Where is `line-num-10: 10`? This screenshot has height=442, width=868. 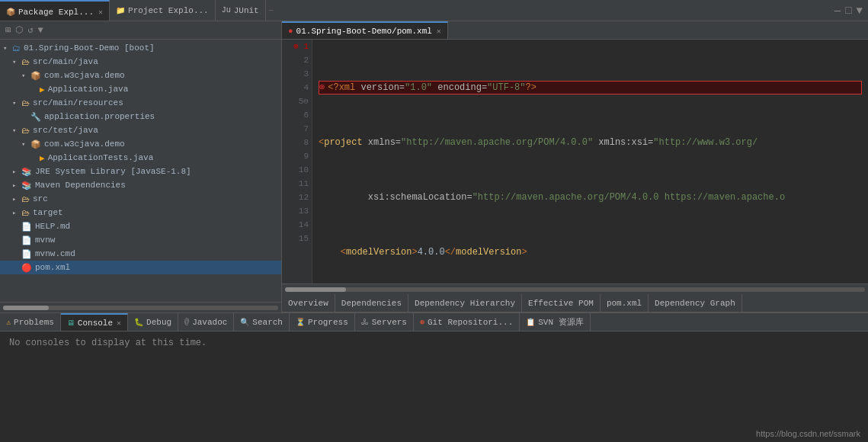 line-num-10: 10 is located at coordinates (297, 170).